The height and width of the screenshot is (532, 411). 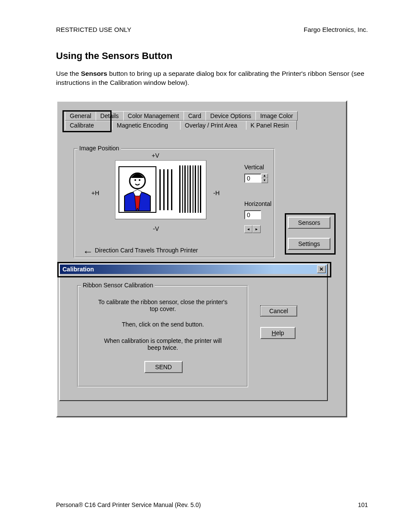 What do you see at coordinates (265, 178) in the screenshot?
I see `vertical-spinner: ▲ ▼` at bounding box center [265, 178].